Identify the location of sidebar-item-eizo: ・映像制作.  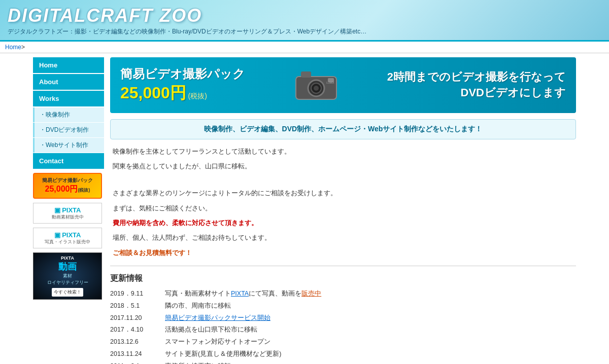
(69, 115).